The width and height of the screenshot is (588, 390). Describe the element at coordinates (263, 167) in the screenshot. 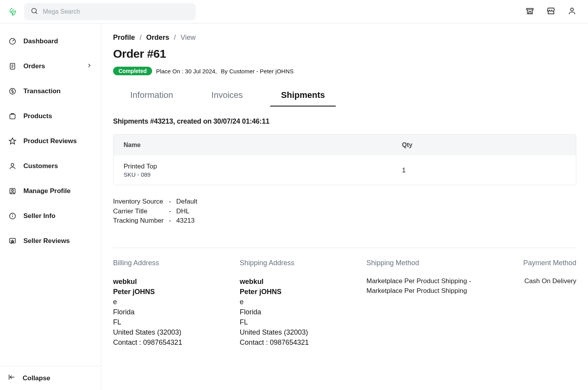

I see `product-name: Printed Top` at that location.